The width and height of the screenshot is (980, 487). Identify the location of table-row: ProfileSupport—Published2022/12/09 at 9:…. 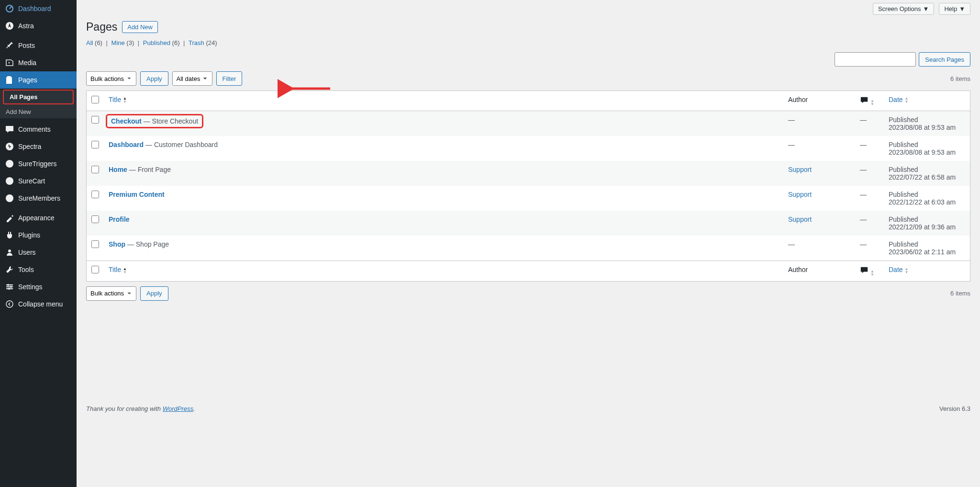
(528, 223).